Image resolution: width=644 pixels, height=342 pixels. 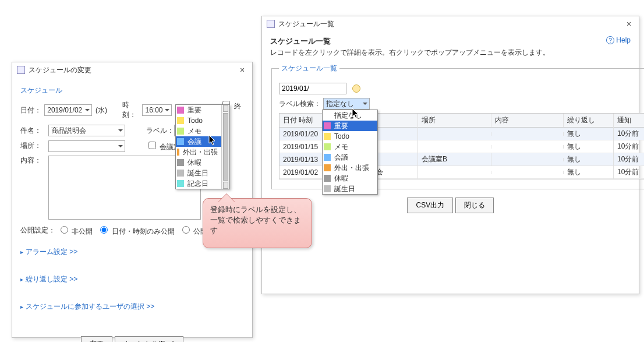 I want to click on scrollbar, so click(x=225, y=147).